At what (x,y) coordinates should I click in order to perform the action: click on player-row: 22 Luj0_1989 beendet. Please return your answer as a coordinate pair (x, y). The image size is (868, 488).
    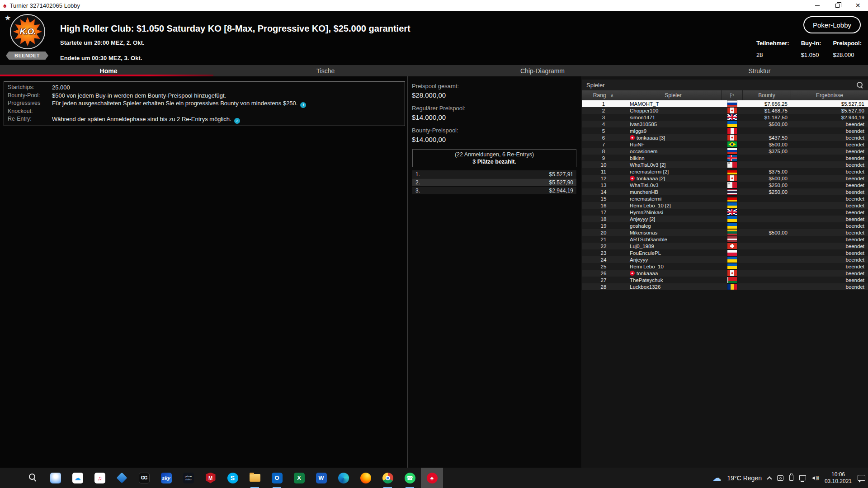
    Looking at the image, I should click on (725, 246).